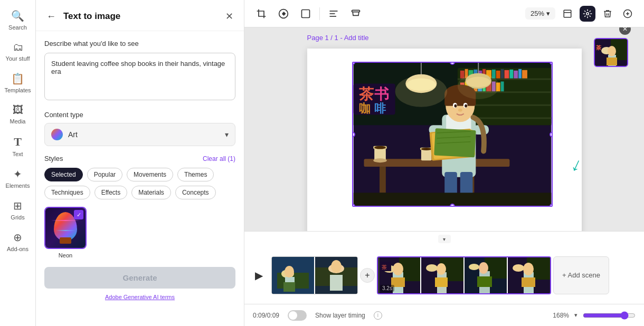 This screenshot has width=644, height=326. What do you see at coordinates (283, 14) in the screenshot?
I see `rotate-button` at bounding box center [283, 14].